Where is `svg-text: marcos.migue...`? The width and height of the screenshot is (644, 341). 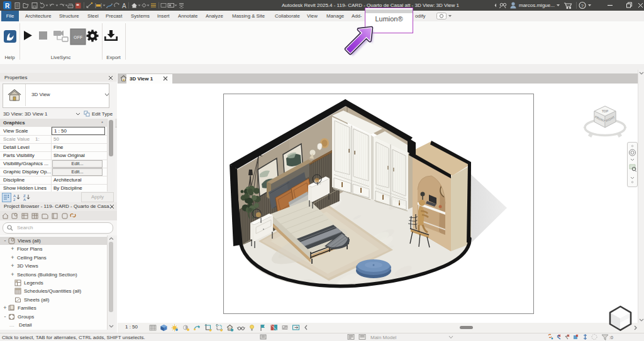 svg-text: marcos.migue... is located at coordinates (537, 5).